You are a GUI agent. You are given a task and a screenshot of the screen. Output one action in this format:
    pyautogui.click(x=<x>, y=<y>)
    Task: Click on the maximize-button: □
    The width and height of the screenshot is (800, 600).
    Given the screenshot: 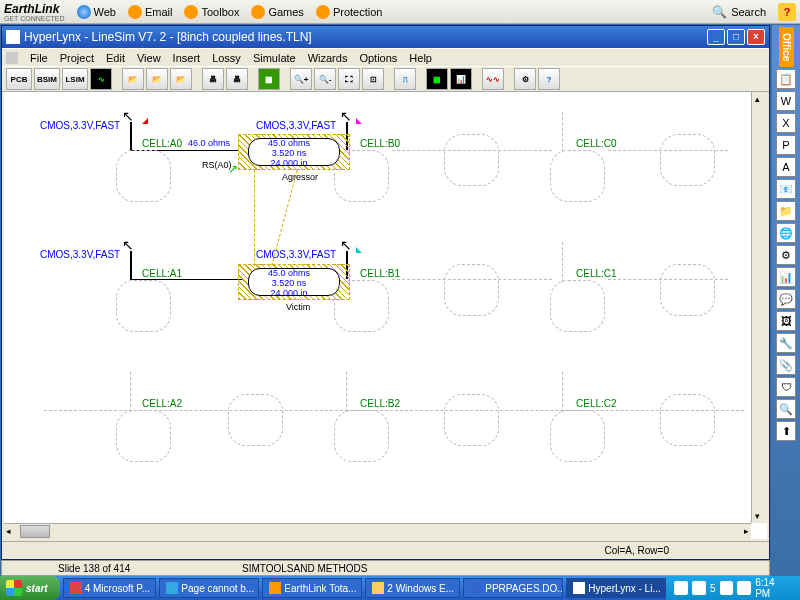 What is the action you would take?
    pyautogui.click(x=736, y=37)
    